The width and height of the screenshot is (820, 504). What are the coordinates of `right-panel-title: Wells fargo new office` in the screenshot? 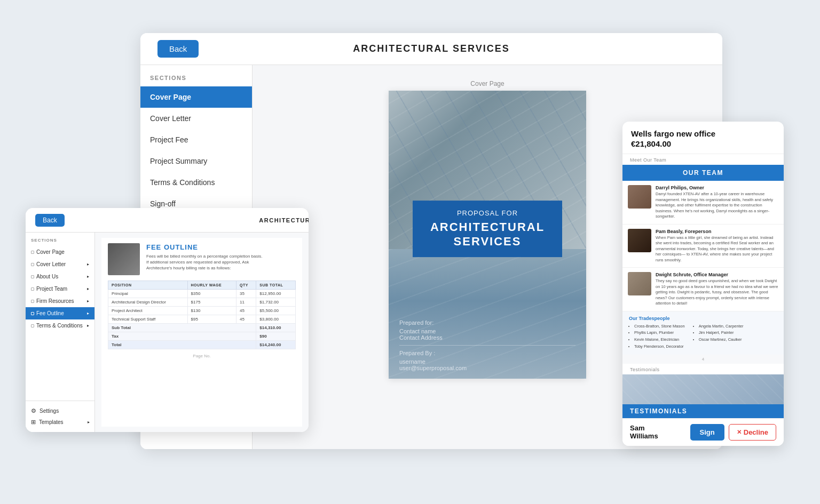 It's located at (703, 133).